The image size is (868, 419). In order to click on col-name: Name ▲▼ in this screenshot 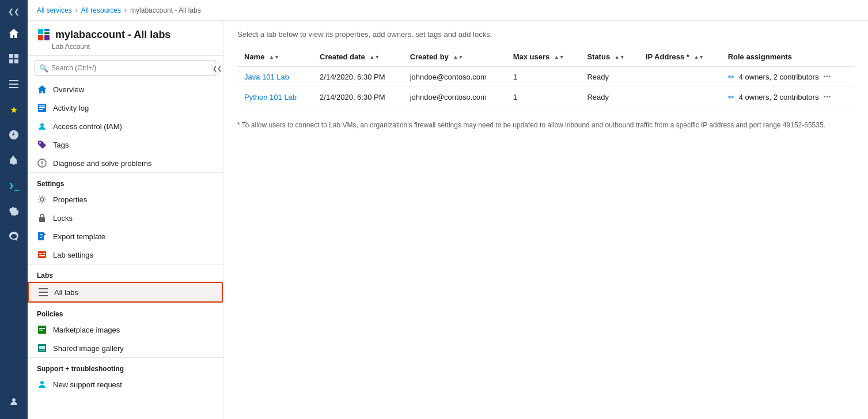, I will do `click(275, 57)`.